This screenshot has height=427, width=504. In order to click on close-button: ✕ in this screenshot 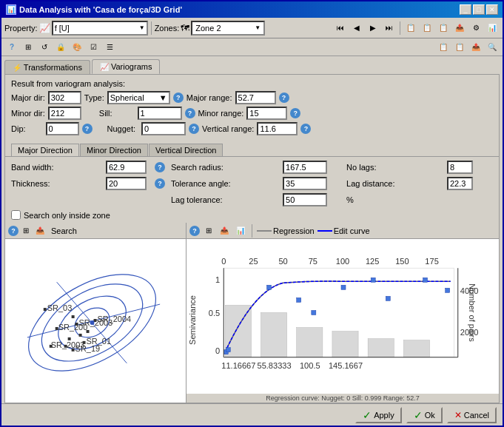, I will do `click(492, 10)`.